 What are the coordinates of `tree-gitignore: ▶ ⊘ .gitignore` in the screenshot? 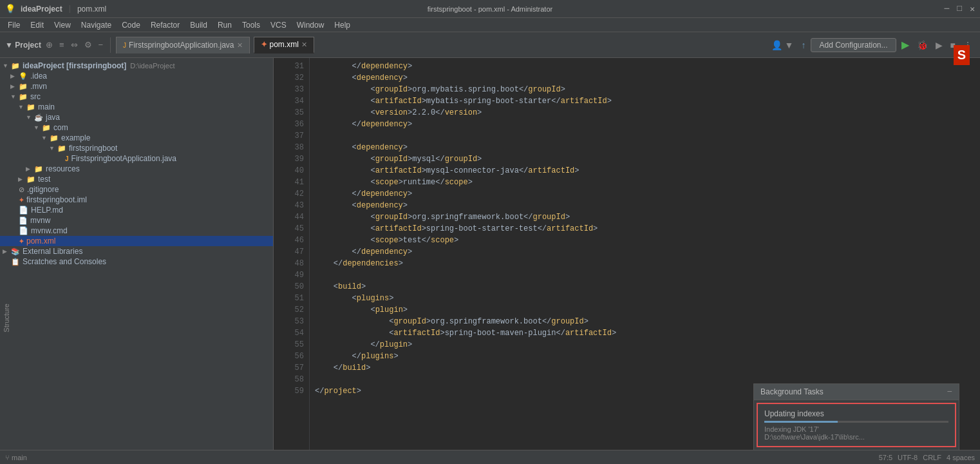 It's located at (137, 189).